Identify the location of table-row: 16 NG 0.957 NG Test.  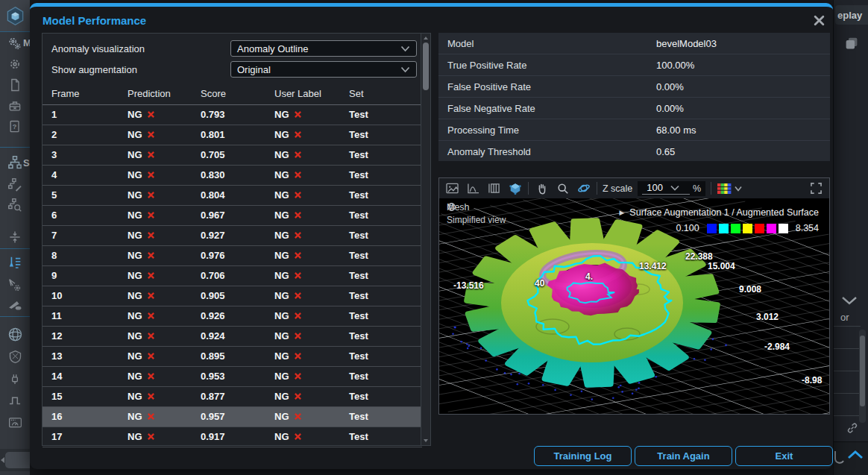
(233, 418).